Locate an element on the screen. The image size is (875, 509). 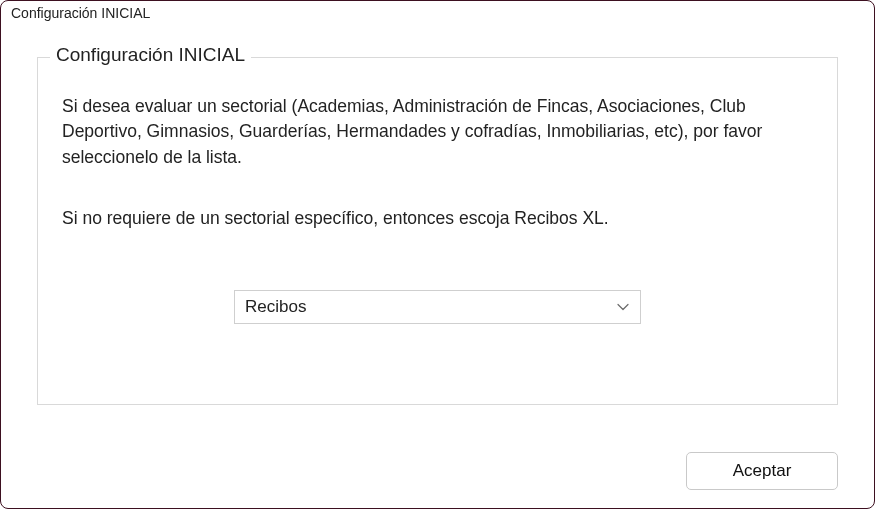
chevron-down-icon is located at coordinates (623, 307).